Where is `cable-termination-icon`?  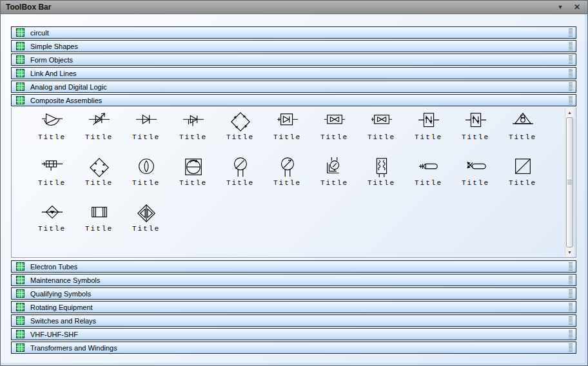 cable-termination-icon is located at coordinates (476, 168).